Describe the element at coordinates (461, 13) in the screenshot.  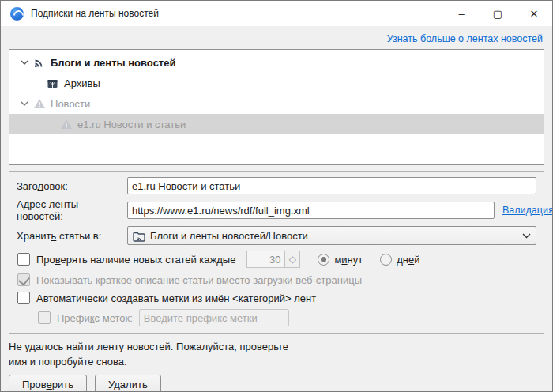
I see `minimize-button: –` at that location.